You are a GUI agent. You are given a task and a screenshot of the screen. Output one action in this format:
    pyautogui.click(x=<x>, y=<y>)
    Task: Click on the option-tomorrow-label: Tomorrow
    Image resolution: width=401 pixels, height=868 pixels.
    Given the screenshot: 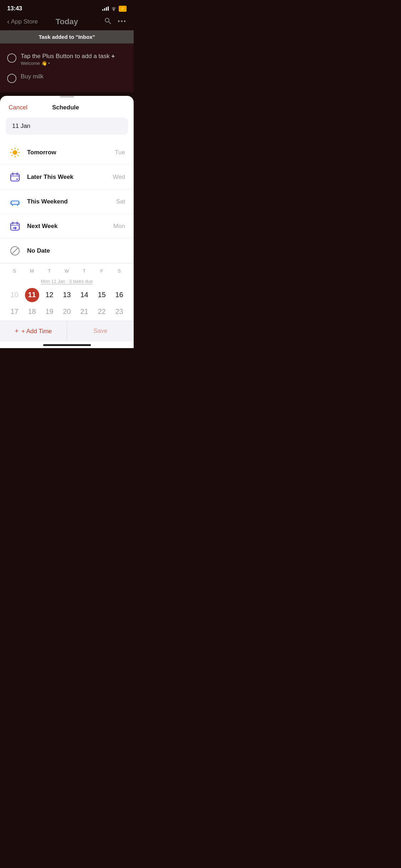 What is the action you would take?
    pyautogui.click(x=42, y=153)
    